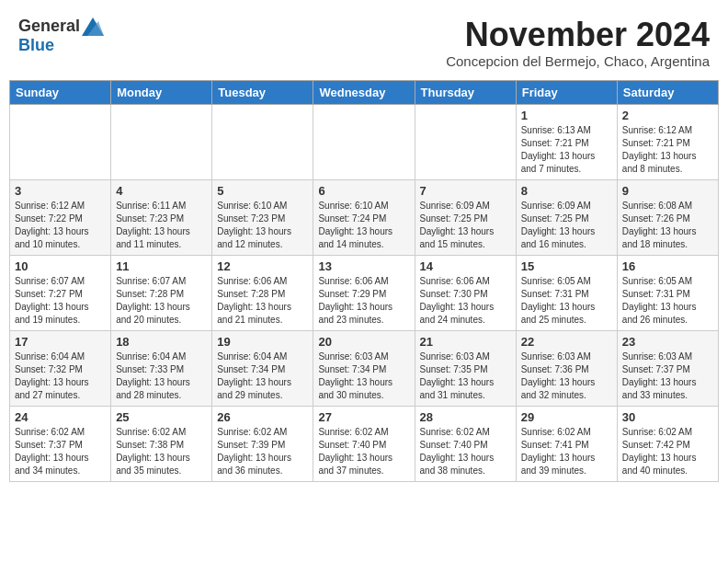  I want to click on calendar-cell: 24Sunrise: 6:02 AM Sunset: 7:37 PM Dayli…, so click(61, 443).